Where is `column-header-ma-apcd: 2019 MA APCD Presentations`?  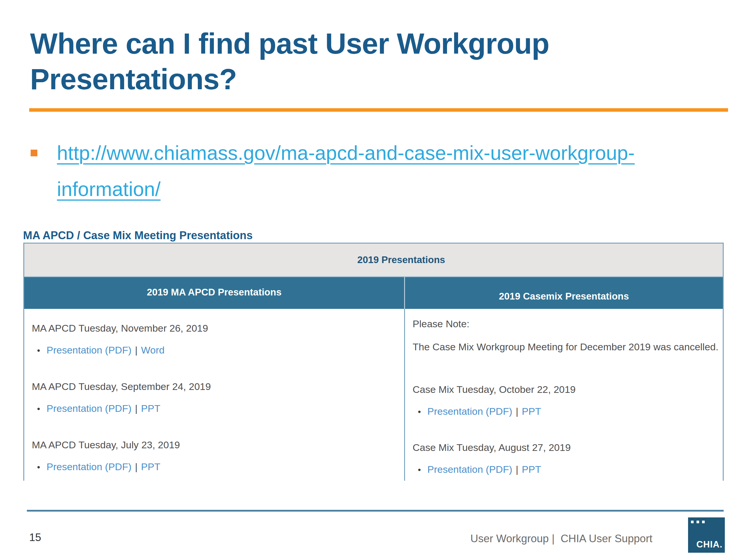
column-header-ma-apcd: 2019 MA APCD Presentations is located at coordinates (215, 293).